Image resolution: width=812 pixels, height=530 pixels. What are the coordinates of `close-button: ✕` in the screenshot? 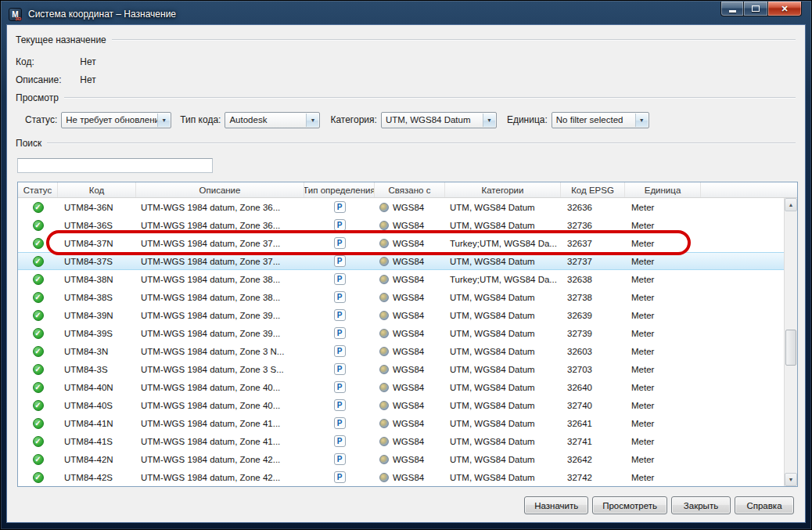 It's located at (785, 9).